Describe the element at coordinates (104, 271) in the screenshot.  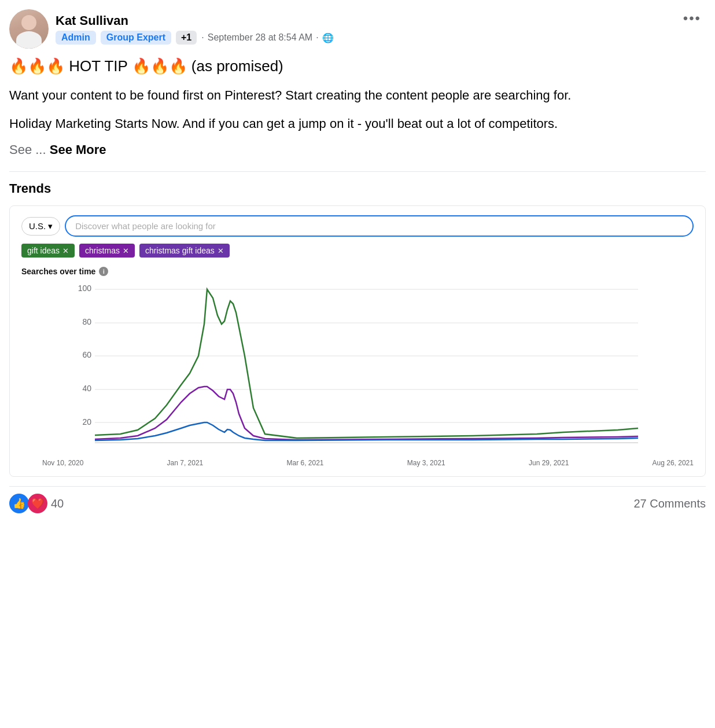
I see `info-icon: i` at that location.